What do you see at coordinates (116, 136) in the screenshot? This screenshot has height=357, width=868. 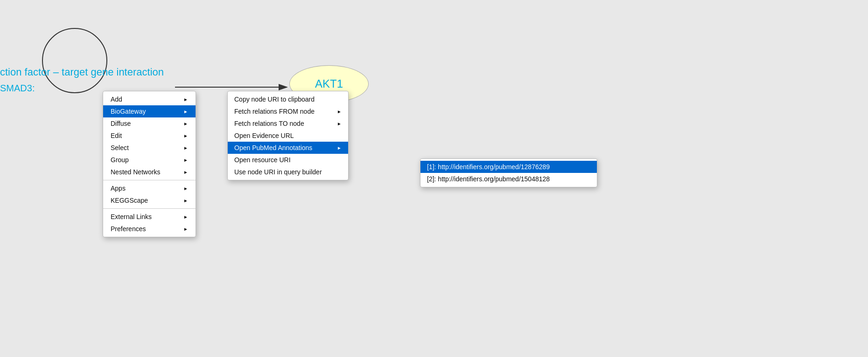 I see `menu-item-edit-label: Edit` at bounding box center [116, 136].